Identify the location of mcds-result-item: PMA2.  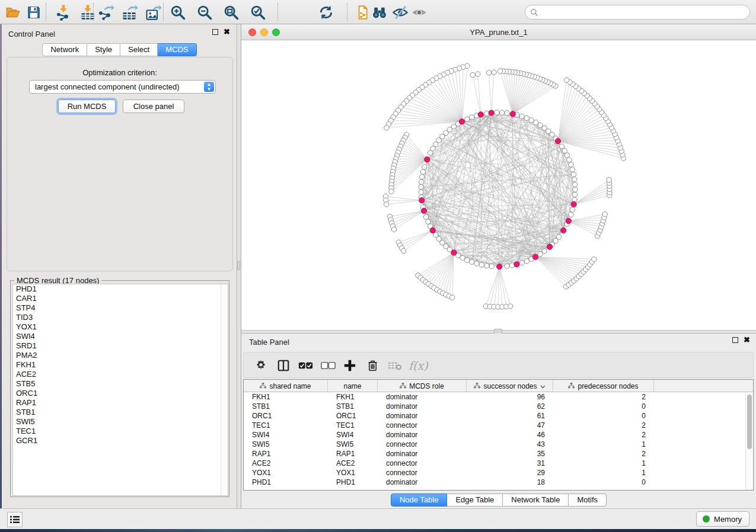
(120, 355).